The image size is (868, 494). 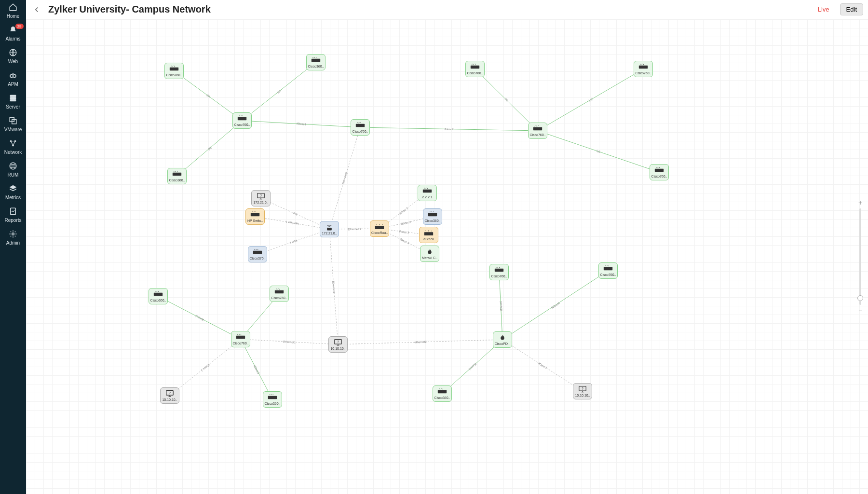 What do you see at coordinates (860, 311) in the screenshot?
I see `zoom-out-button: −` at bounding box center [860, 311].